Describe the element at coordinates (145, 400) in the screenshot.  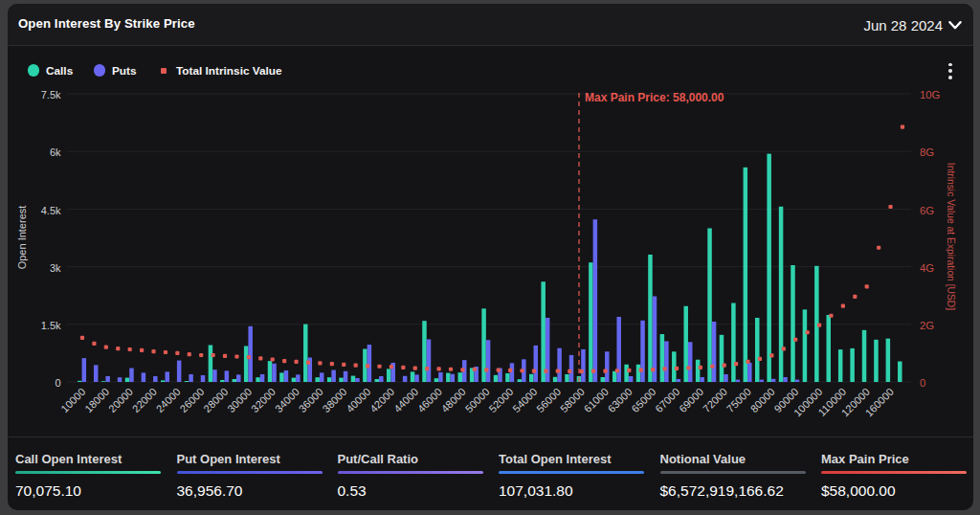
I see `svg-text: 22000` at that location.